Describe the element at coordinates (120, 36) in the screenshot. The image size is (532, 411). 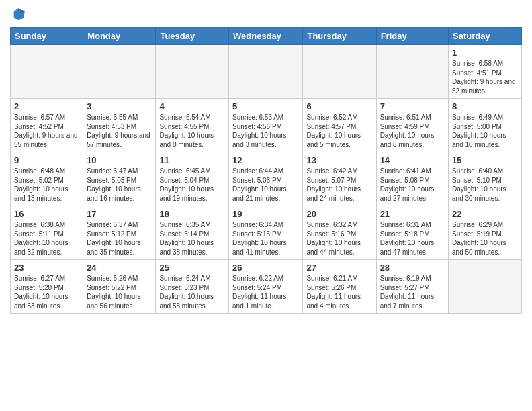
I see `calendar-day-header: Monday` at that location.